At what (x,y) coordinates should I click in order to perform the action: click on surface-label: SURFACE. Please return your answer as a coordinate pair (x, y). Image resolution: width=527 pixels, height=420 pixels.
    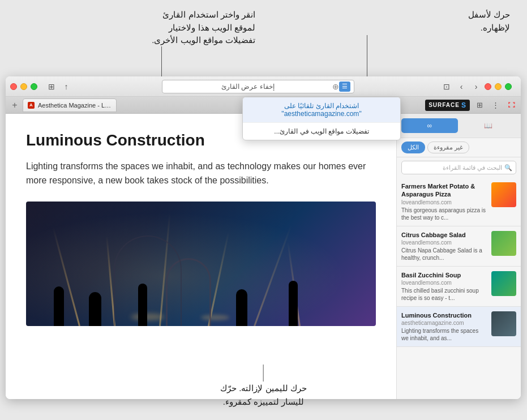
    Looking at the image, I should click on (444, 105).